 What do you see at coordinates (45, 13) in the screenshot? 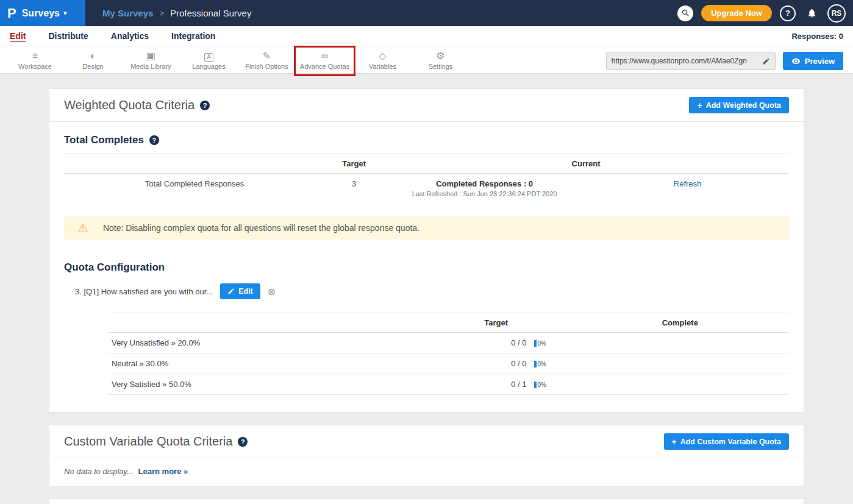
I see `surveys-menu: Surveys ▾` at bounding box center [45, 13].